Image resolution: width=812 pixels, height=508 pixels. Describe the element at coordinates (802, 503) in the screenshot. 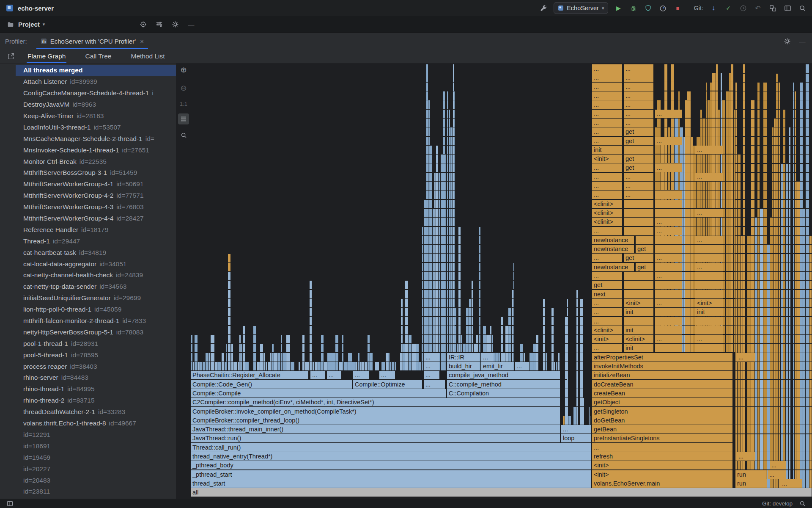

I see `search-icon` at that location.